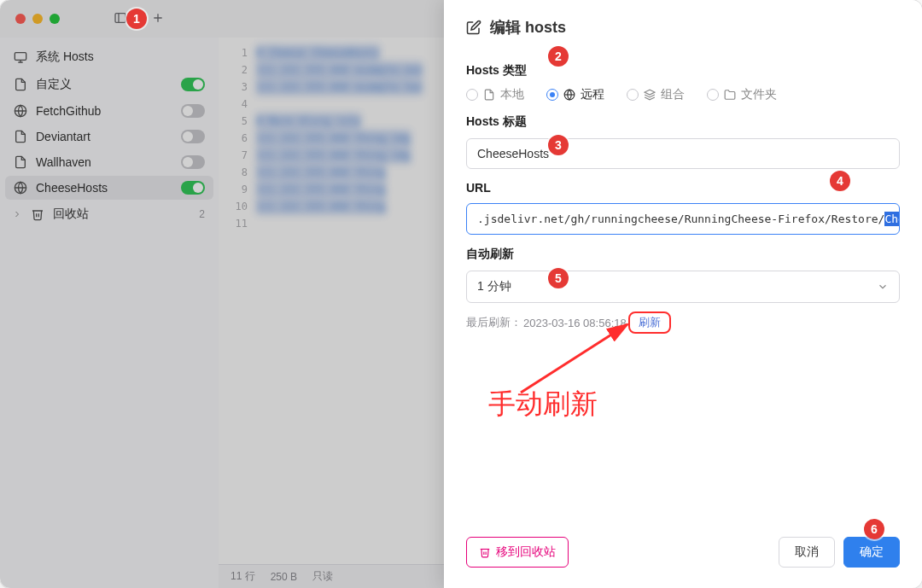 The image size is (922, 588). What do you see at coordinates (683, 122) in the screenshot?
I see `hosts-title-label: Hosts 标题` at bounding box center [683, 122].